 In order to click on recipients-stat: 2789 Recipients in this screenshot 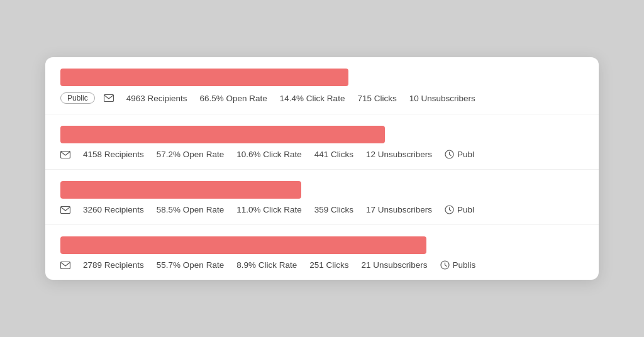, I will do `click(113, 265)`.